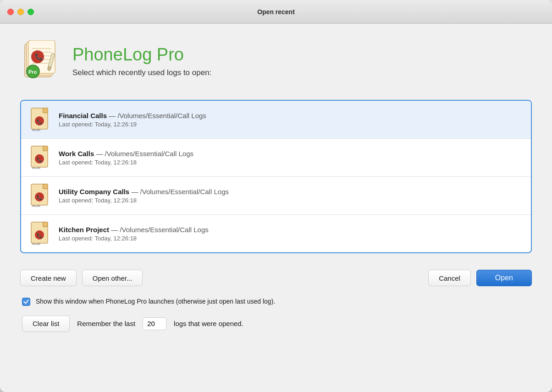 This screenshot has width=552, height=392. Describe the element at coordinates (126, 158) in the screenshot. I see `file-info-1: Work Calls — /Volumes/Essential/Call Log…` at that location.